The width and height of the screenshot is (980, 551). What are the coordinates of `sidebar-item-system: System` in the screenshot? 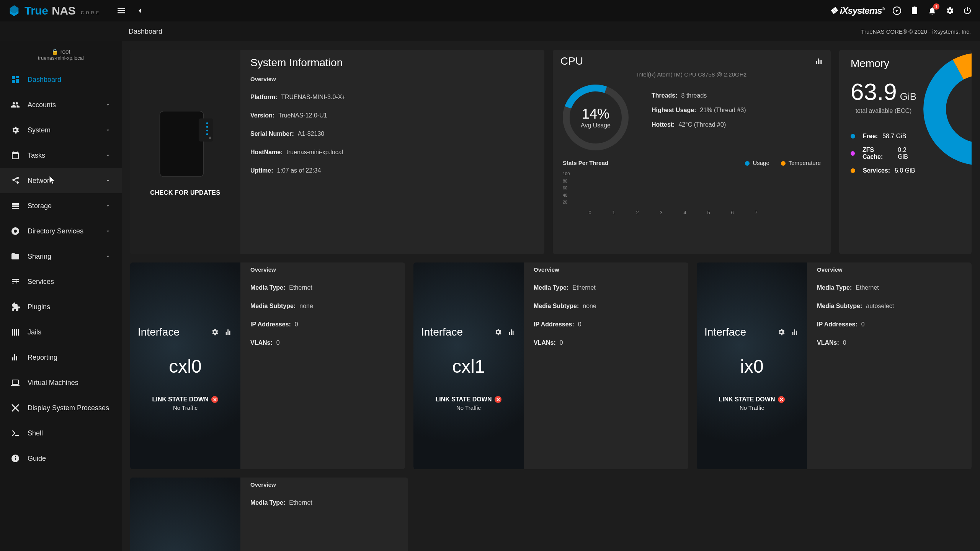 It's located at (61, 130).